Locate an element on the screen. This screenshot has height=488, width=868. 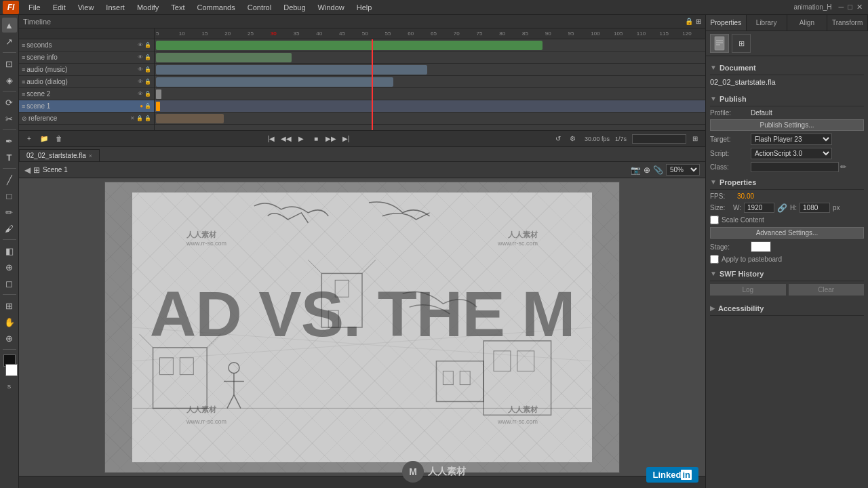
pencil-tool: ✏ is located at coordinates (9, 212).